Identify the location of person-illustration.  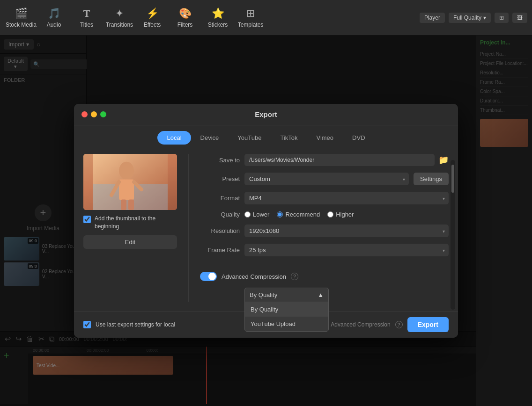
(130, 182).